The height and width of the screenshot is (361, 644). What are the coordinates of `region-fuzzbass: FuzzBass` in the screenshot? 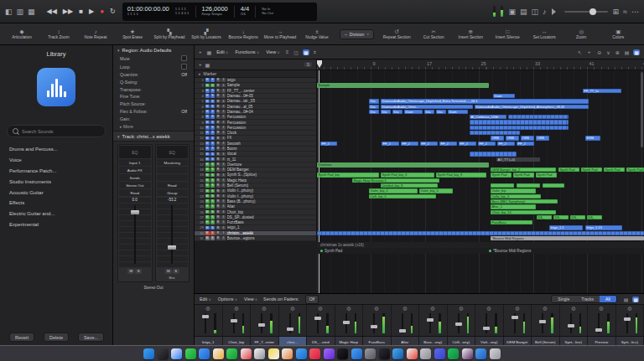 It's located at (512, 223).